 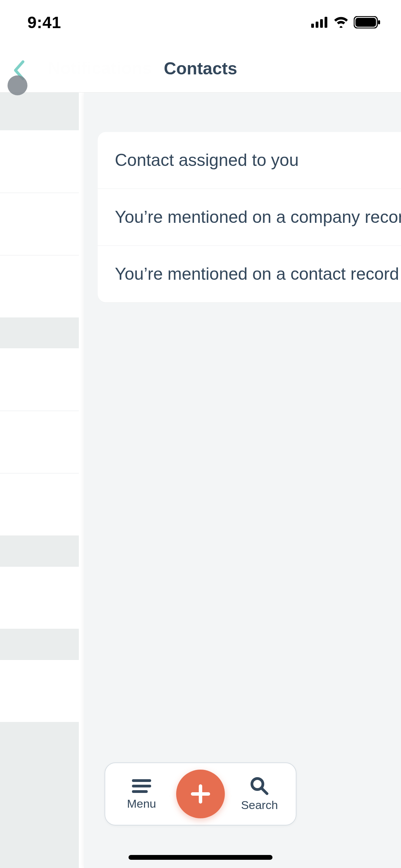 What do you see at coordinates (200, 69) in the screenshot?
I see `nav-bar: Contacts` at bounding box center [200, 69].